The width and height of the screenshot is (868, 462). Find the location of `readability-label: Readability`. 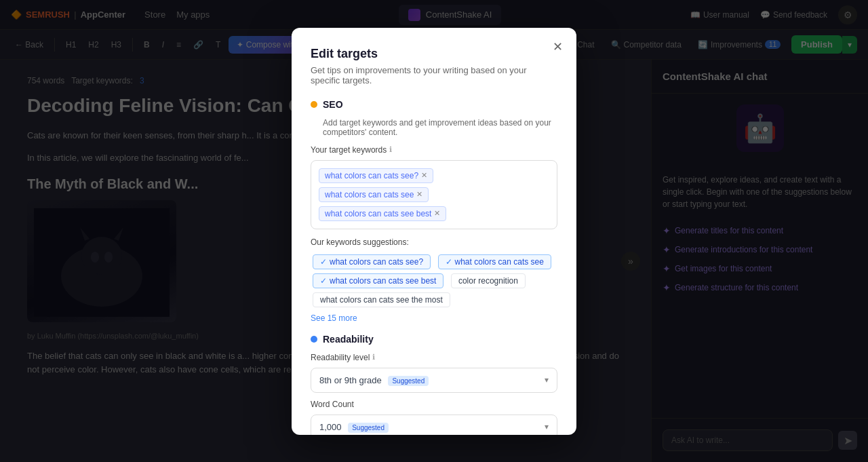

readability-label: Readability is located at coordinates (349, 339).